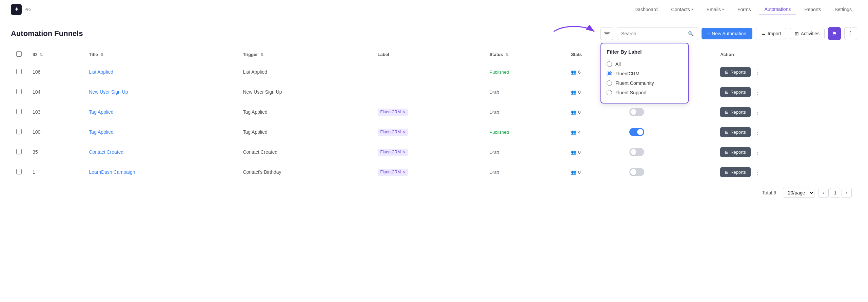 The width and height of the screenshot is (868, 302). Describe the element at coordinates (738, 72) in the screenshot. I see `reports-label-0: Reports` at that location.